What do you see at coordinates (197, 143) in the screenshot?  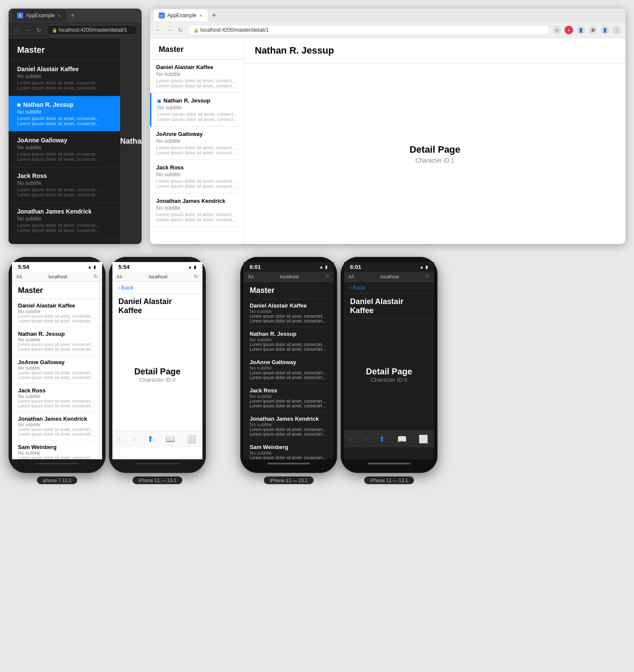 I see `list-item-2-right: JoAnne Galloway No subtitle Lorem ipsum …` at bounding box center [197, 143].